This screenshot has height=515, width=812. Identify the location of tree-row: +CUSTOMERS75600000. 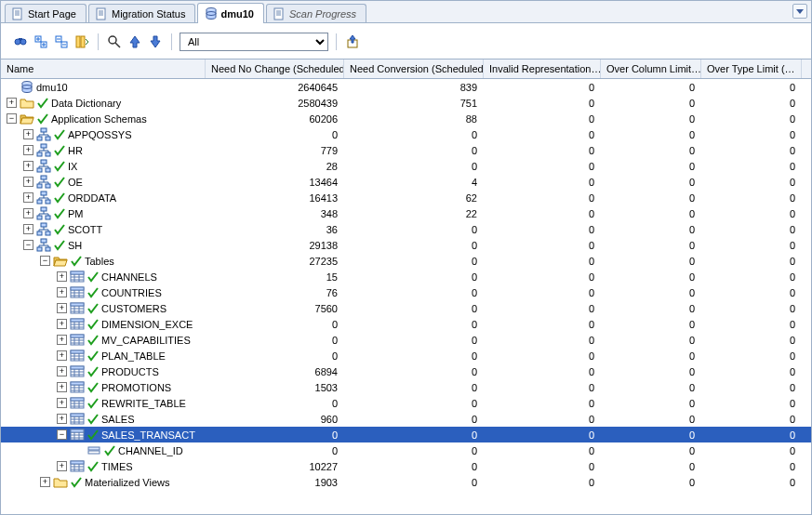
(406, 309).